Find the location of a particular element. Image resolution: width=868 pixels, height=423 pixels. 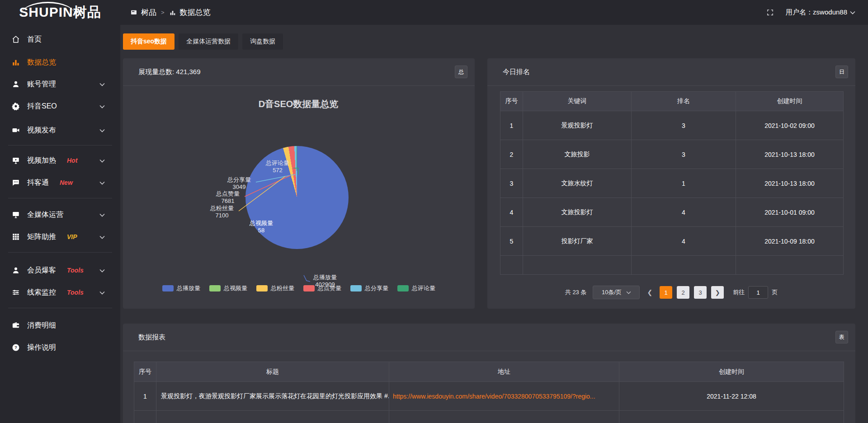

jump-suffix: 页 is located at coordinates (775, 292).